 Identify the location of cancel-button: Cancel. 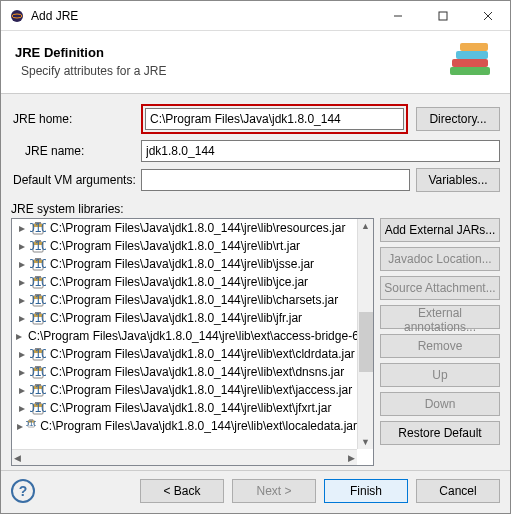
(458, 491).